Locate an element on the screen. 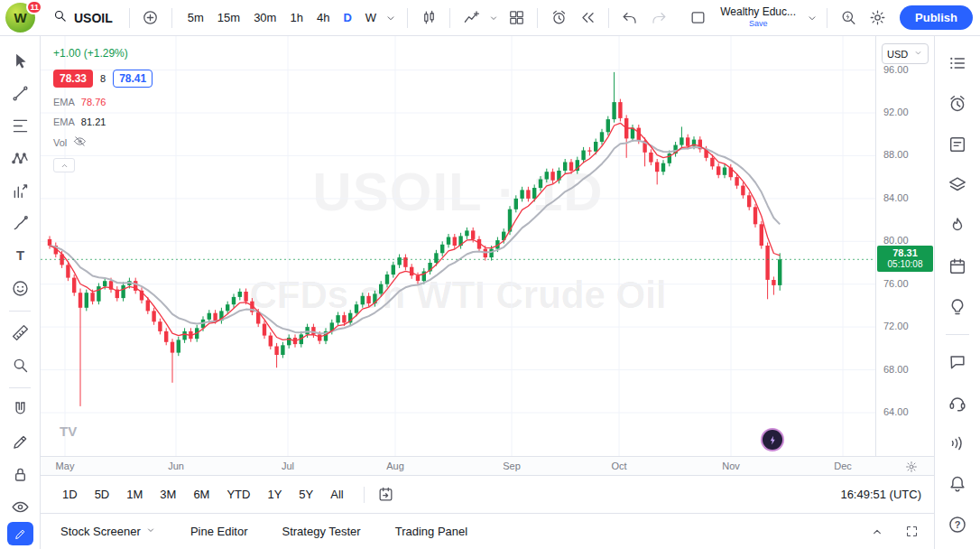 The width and height of the screenshot is (980, 549). range-6m: 6M is located at coordinates (201, 495).